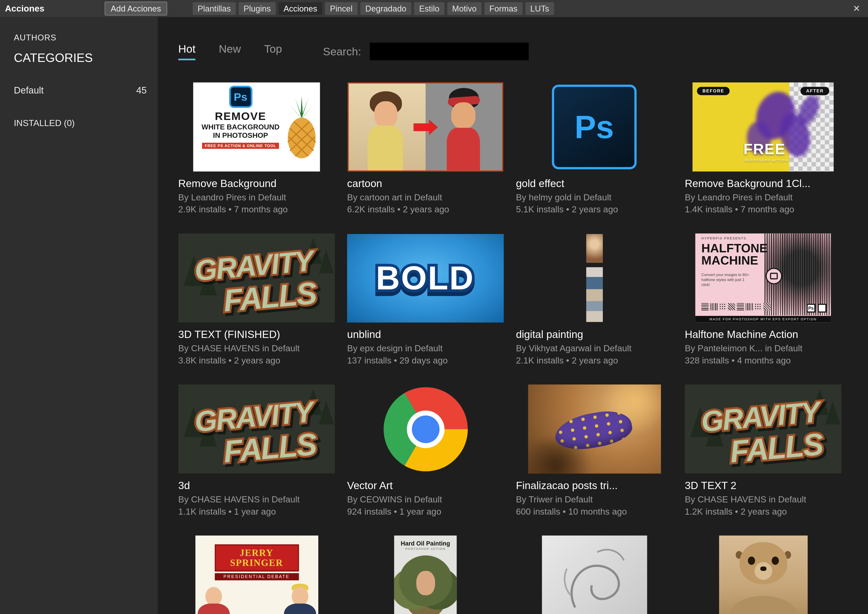 This screenshot has width=868, height=614. Describe the element at coordinates (425, 197) in the screenshot. I see `card-author: By cartoon art in Default` at that location.